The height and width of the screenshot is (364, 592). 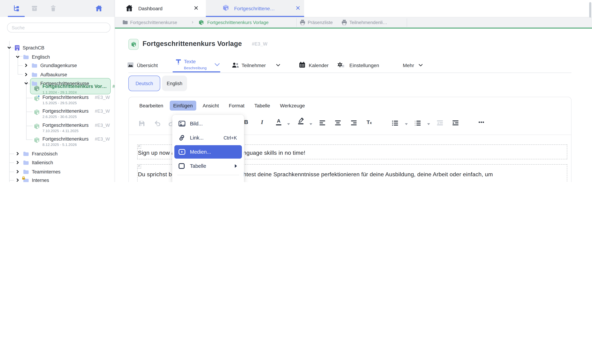 What do you see at coordinates (144, 83) in the screenshot?
I see `language-button-deutsch: Deutsch` at bounding box center [144, 83].